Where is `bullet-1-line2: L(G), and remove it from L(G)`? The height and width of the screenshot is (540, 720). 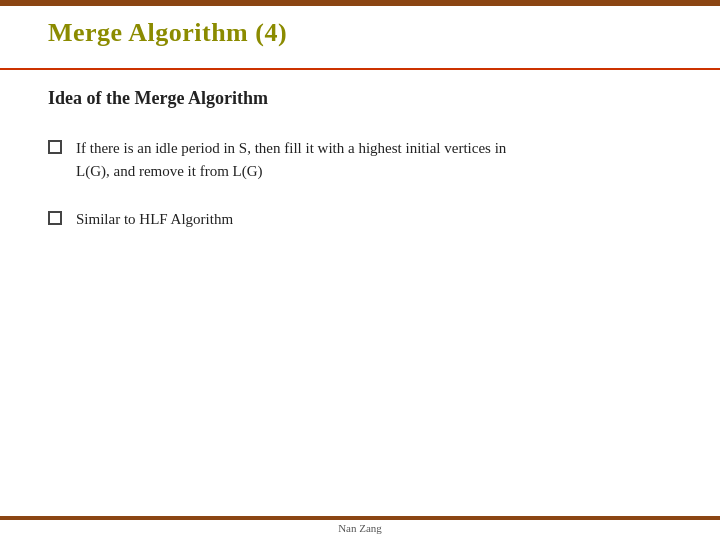 bullet-1-line2: L(G), and remove it from L(G) is located at coordinates (291, 172).